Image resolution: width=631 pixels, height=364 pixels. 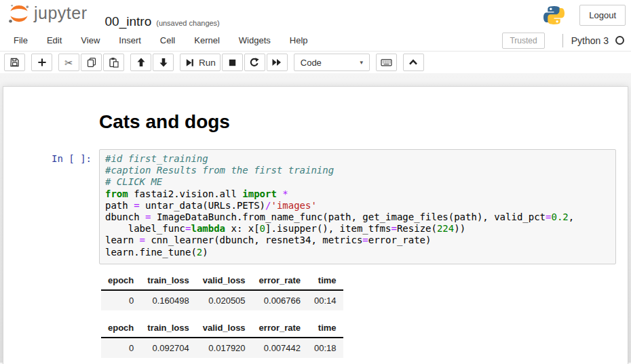 What do you see at coordinates (387, 62) in the screenshot?
I see `keyboard-icon` at bounding box center [387, 62].